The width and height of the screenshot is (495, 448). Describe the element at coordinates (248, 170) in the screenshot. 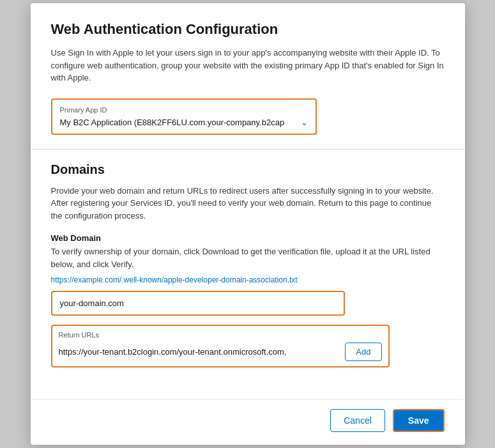

I see `domains-section-title: Domains` at that location.